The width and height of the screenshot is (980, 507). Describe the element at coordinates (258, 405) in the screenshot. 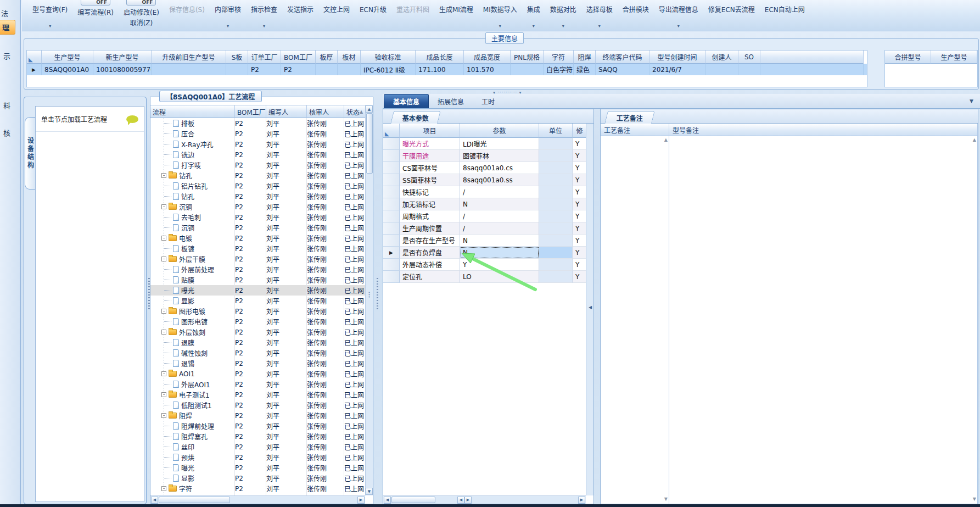

I see `tree-row: 低阻测试1P2刘平张传刚已上网` at that location.